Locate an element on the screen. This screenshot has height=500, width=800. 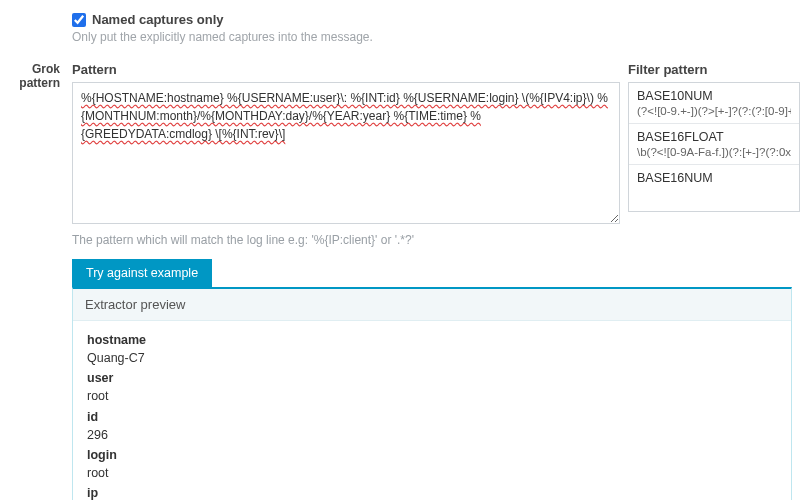
pattern-hint: The pattern which will match the log lin… is located at coordinates (346, 240).